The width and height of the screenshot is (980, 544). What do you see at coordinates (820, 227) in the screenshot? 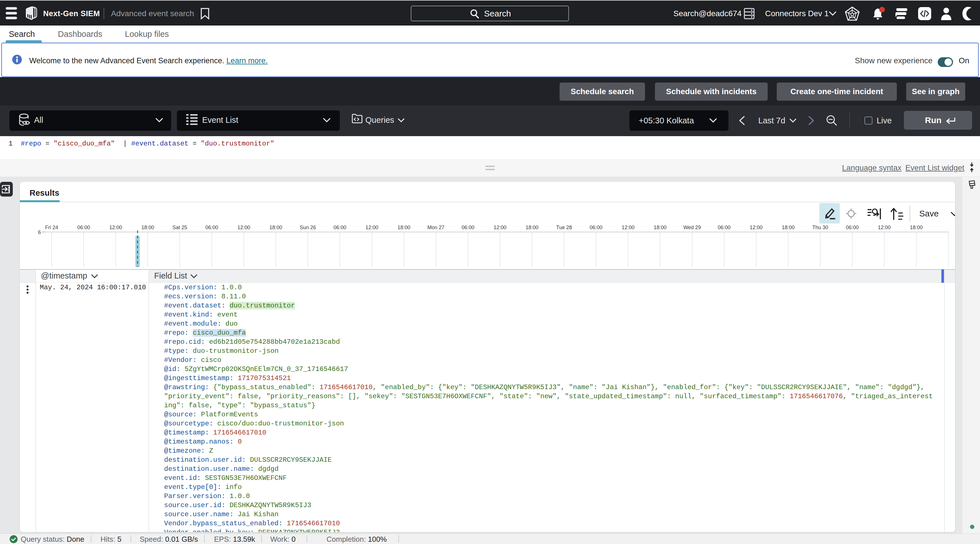
I see `svg-text: Thu 30` at bounding box center [820, 227].